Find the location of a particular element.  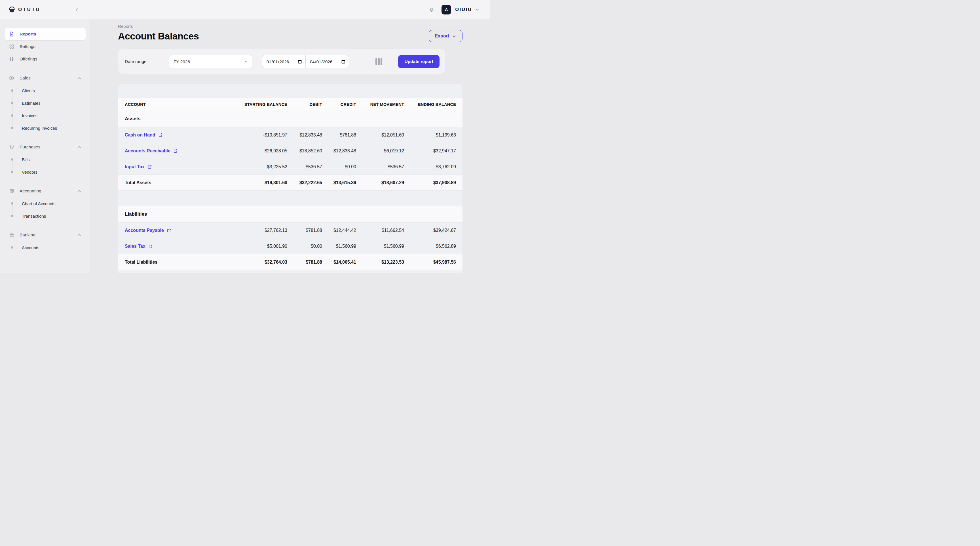

total-amount-cell: $37,908.89 is located at coordinates (430, 183).